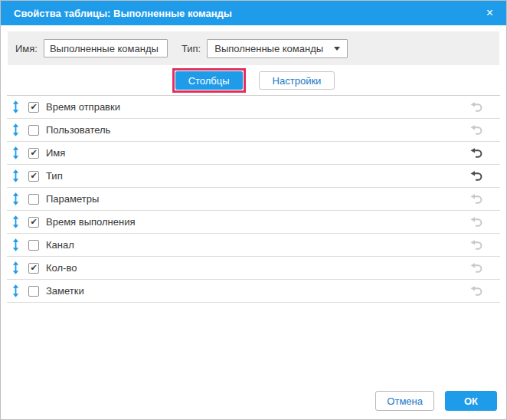 The width and height of the screenshot is (507, 420). Describe the element at coordinates (209, 80) in the screenshot. I see `tab-columns: Столбцы` at that location.